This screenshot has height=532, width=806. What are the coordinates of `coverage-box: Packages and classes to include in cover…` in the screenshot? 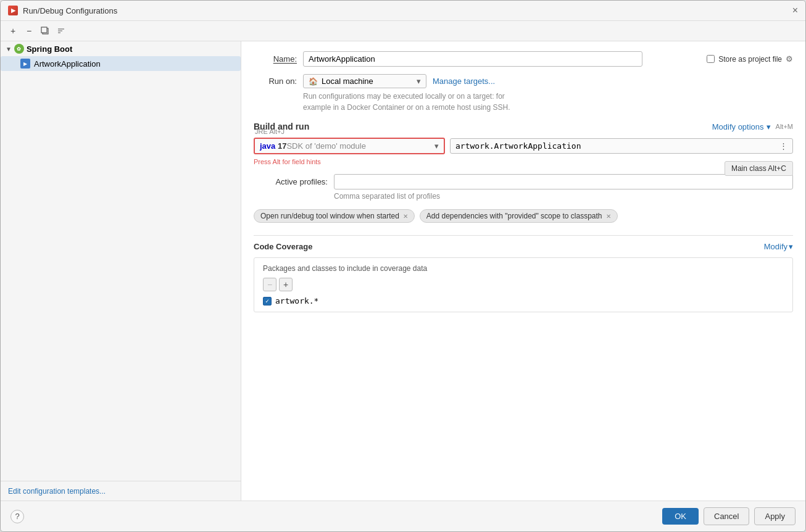 It's located at (523, 285).